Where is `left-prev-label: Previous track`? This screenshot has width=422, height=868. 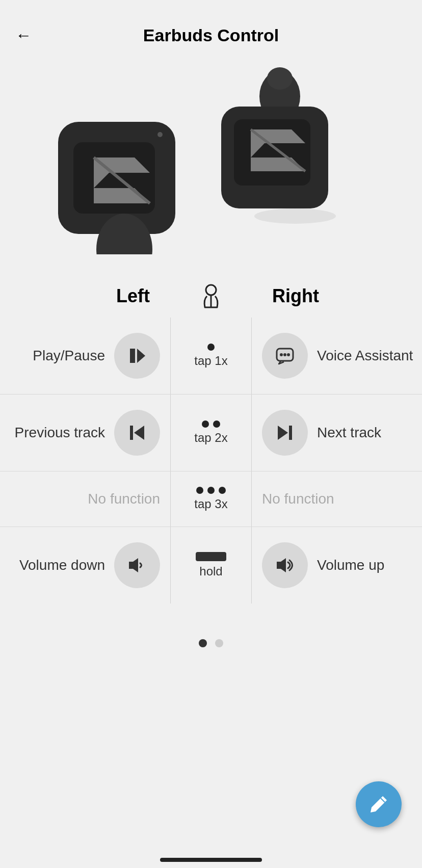 left-prev-label: Previous track is located at coordinates (60, 433).